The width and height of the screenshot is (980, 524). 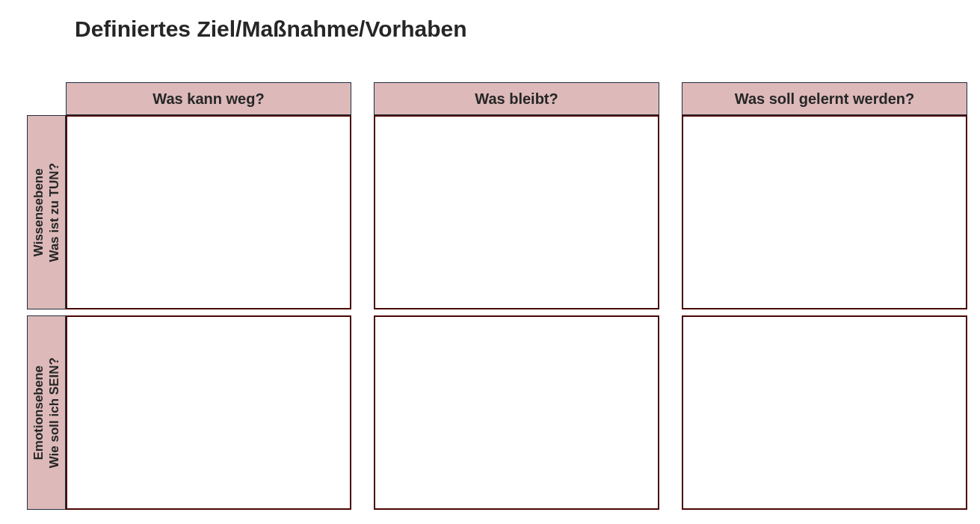 What do you see at coordinates (209, 413) in the screenshot?
I see `cell-emotion-weg` at bounding box center [209, 413].